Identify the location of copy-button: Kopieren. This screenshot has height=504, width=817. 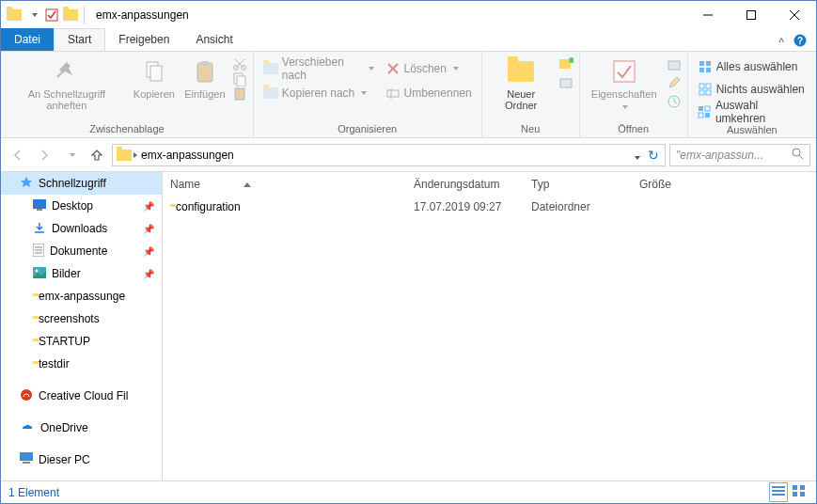
(154, 78).